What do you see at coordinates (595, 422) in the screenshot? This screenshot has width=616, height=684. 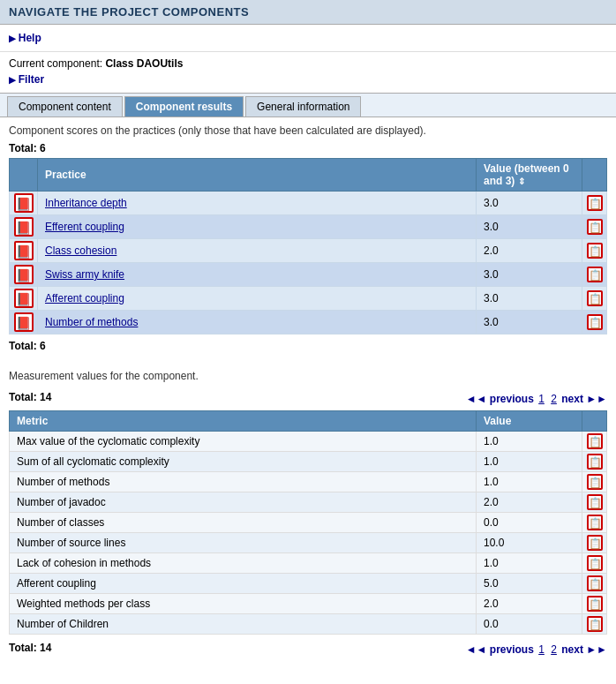 I see `metric-action-header` at bounding box center [595, 422].